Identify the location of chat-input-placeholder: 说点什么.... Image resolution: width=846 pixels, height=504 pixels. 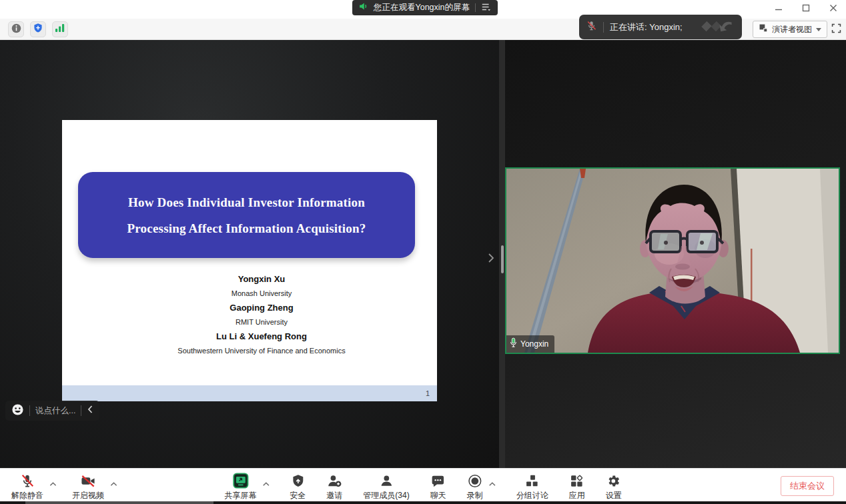
(55, 411).